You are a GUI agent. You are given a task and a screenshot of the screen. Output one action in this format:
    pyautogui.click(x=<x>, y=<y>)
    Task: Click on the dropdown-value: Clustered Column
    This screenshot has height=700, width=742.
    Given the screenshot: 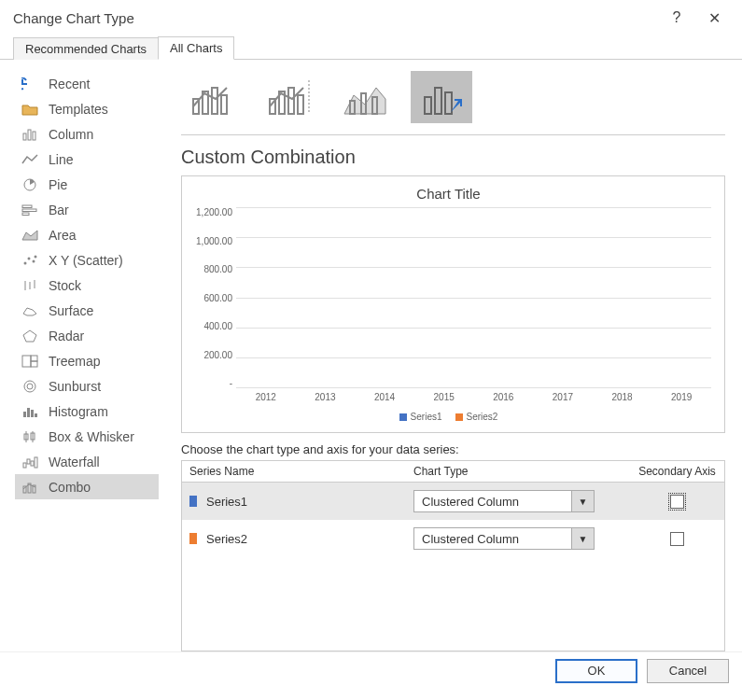 What is the action you would take?
    pyautogui.click(x=493, y=539)
    